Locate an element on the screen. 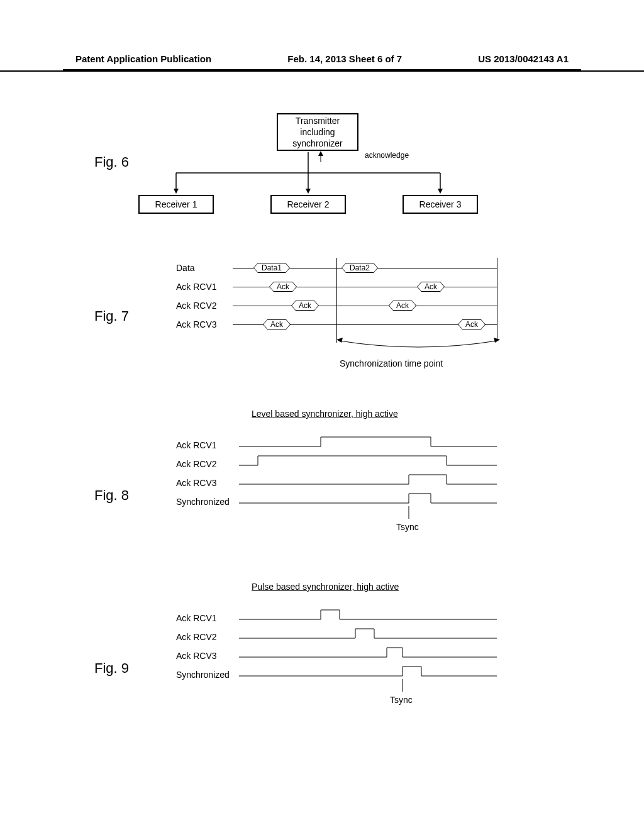  fig7-sync-caption: Synchronization time point is located at coordinates (391, 363).